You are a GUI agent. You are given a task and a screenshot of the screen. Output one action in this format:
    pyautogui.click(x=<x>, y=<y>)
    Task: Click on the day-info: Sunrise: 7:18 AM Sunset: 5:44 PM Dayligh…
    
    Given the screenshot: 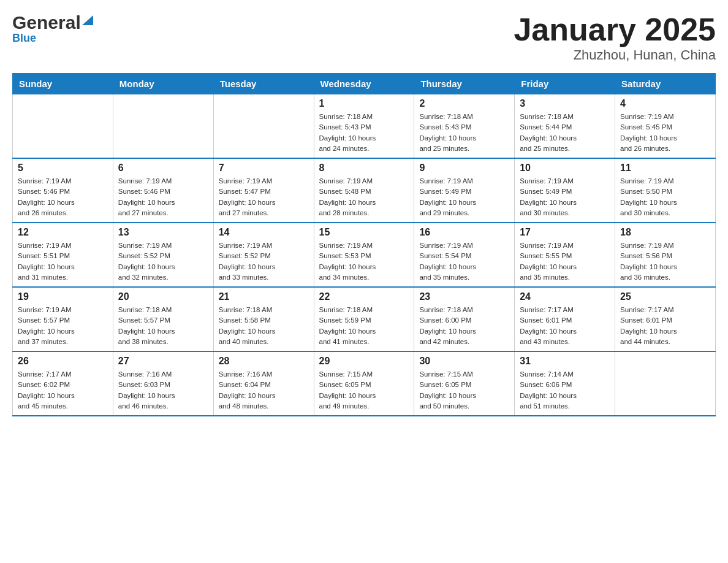 What is the action you would take?
    pyautogui.click(x=565, y=132)
    